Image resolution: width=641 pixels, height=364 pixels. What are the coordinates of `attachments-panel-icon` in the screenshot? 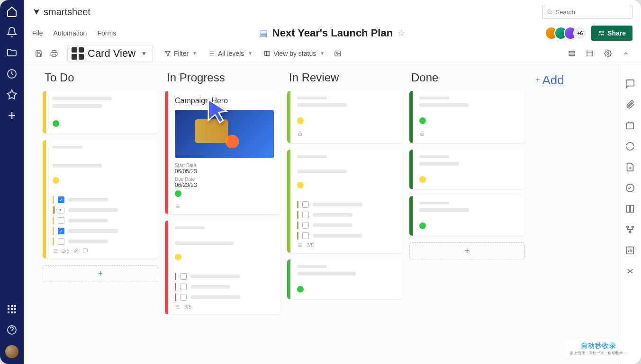 It's located at (630, 105).